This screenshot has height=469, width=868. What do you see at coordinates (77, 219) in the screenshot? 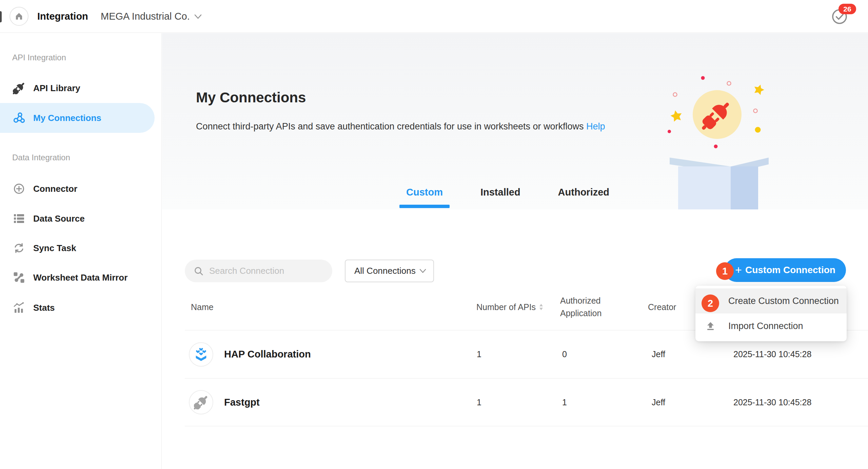
I see `sidebar-item-data-source: Data Source` at bounding box center [77, 219].